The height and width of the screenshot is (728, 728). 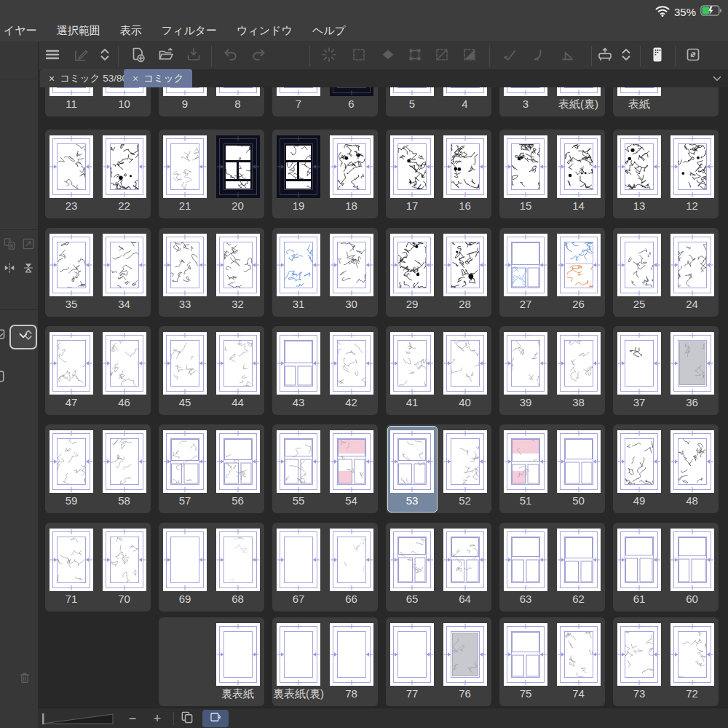 What do you see at coordinates (540, 56) in the screenshot?
I see `snap-special-ruler-button` at bounding box center [540, 56].